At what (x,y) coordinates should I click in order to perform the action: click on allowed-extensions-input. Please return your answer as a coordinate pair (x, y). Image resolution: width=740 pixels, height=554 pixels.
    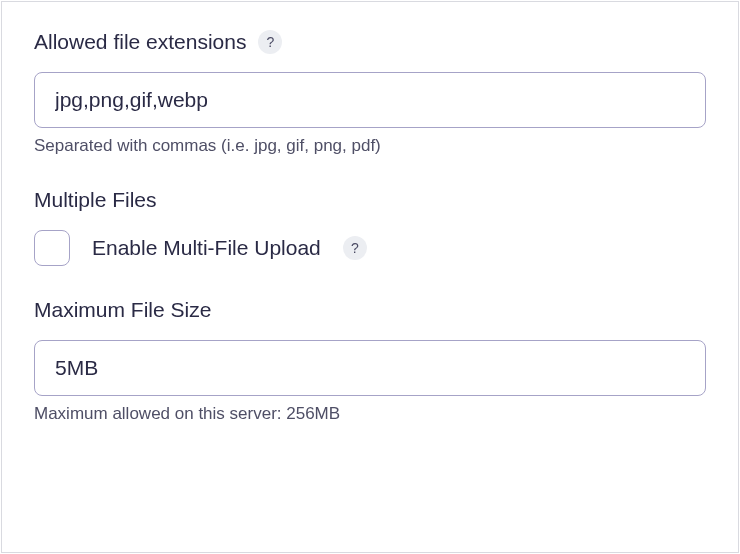
    Looking at the image, I should click on (370, 100).